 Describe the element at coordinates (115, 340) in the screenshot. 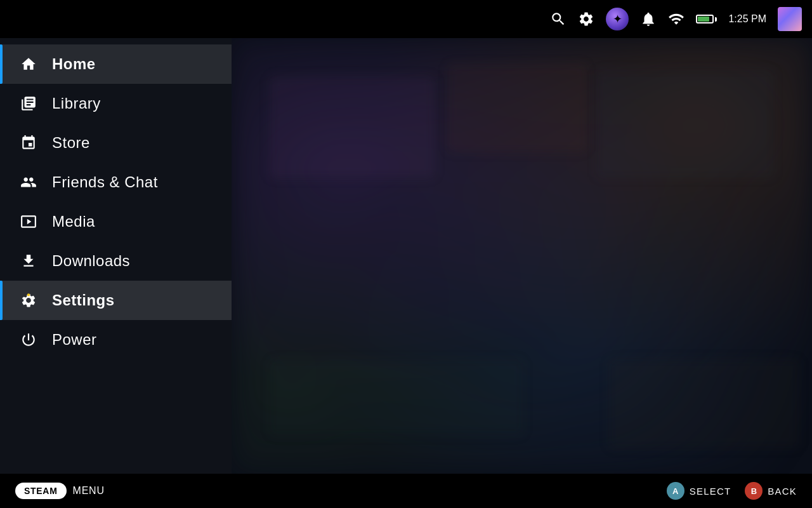

I see `sidebar-item-power: Power` at that location.